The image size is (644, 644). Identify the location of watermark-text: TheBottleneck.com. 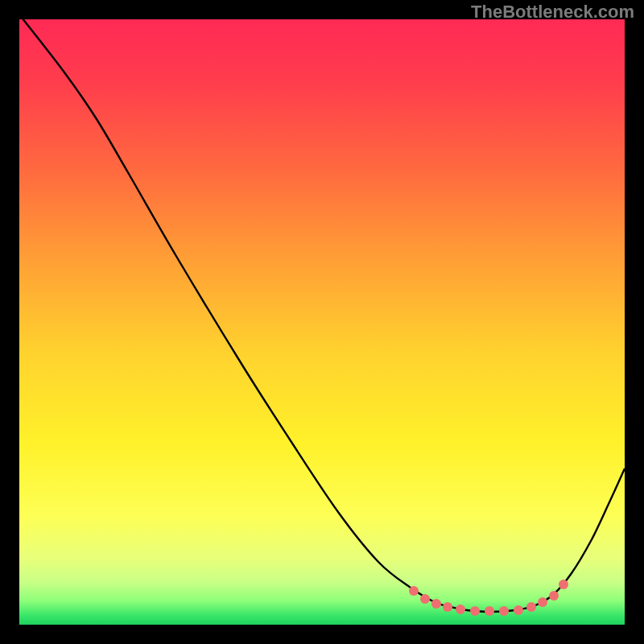
(552, 12).